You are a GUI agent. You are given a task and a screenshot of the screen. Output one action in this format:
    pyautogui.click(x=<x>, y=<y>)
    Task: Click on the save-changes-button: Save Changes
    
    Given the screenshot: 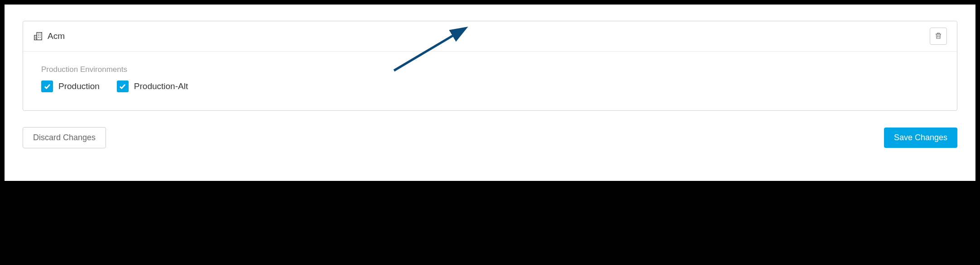 What is the action you would take?
    pyautogui.click(x=921, y=137)
    